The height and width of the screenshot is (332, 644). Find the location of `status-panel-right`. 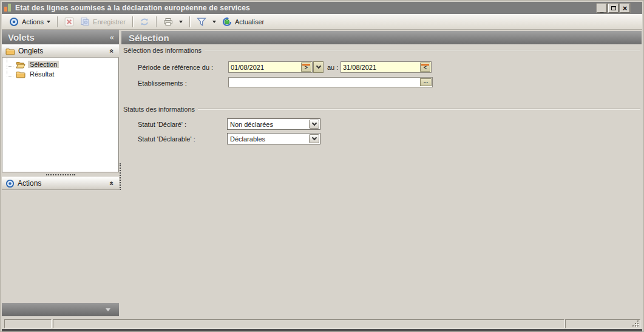

status-panel-right is located at coordinates (603, 324).